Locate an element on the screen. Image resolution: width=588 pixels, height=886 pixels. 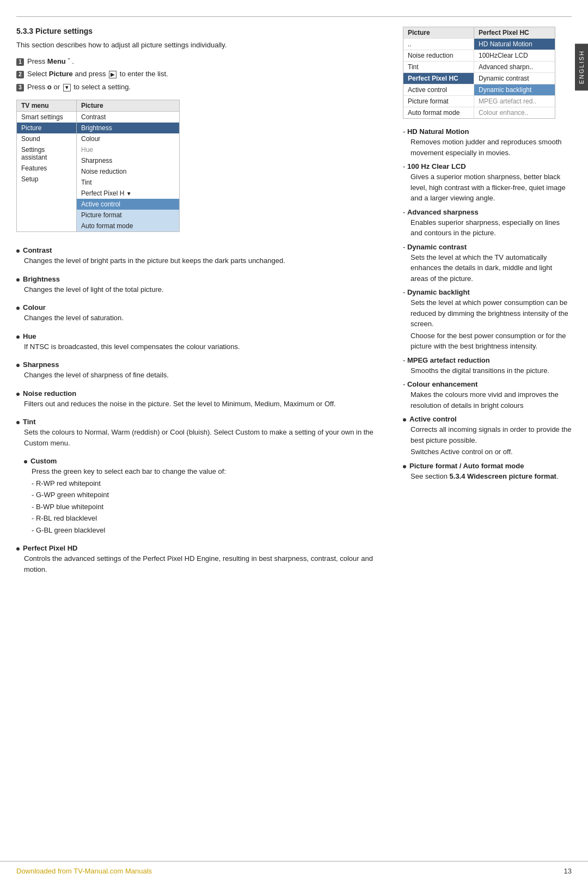
right-dash-title-dynamic-contrast: - Dynamic contrast is located at coordinates (487, 247).